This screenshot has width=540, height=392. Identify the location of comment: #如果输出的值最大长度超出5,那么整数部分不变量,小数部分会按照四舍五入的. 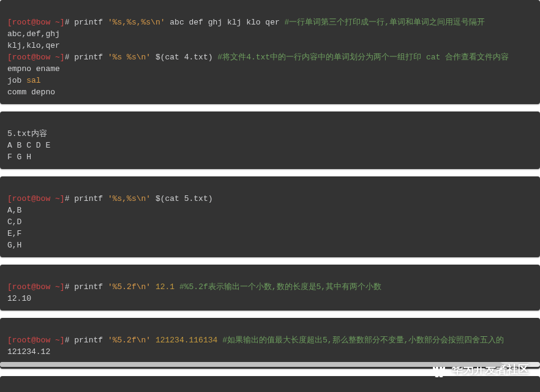
(363, 341).